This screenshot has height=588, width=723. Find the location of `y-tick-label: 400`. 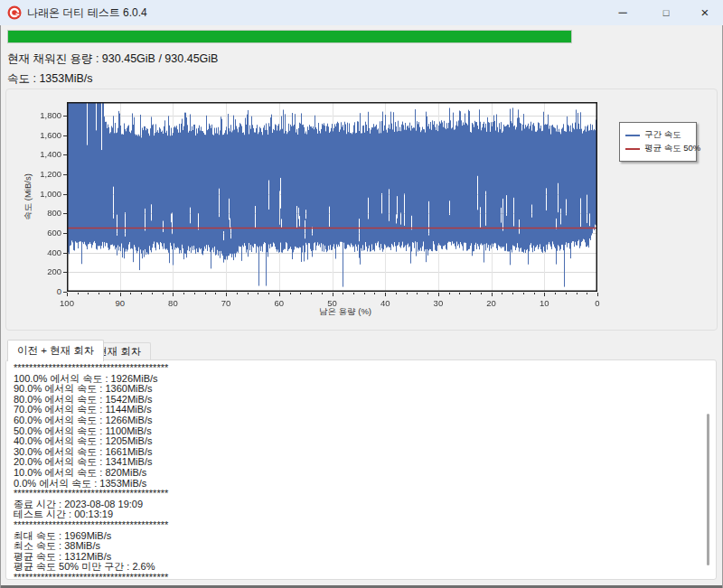

y-tick-label: 400 is located at coordinates (42, 253).